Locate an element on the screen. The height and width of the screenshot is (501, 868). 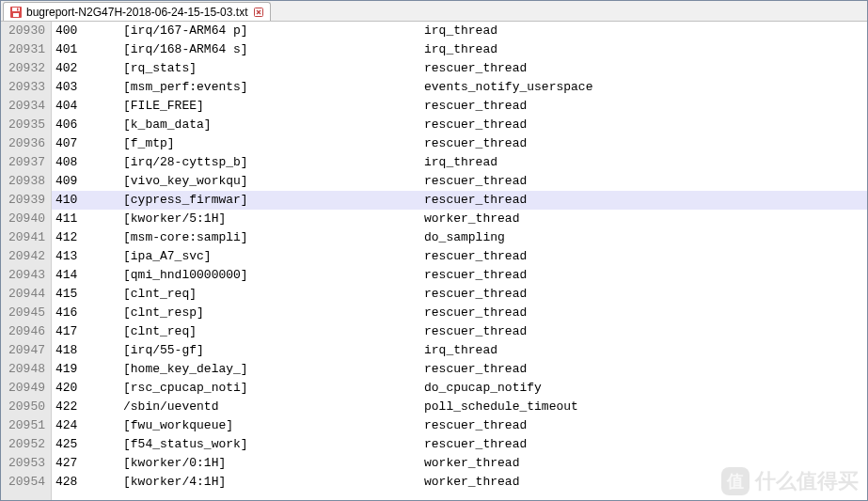
text-line: 418[irq/55-gf]irq_thread is located at coordinates (459, 351).